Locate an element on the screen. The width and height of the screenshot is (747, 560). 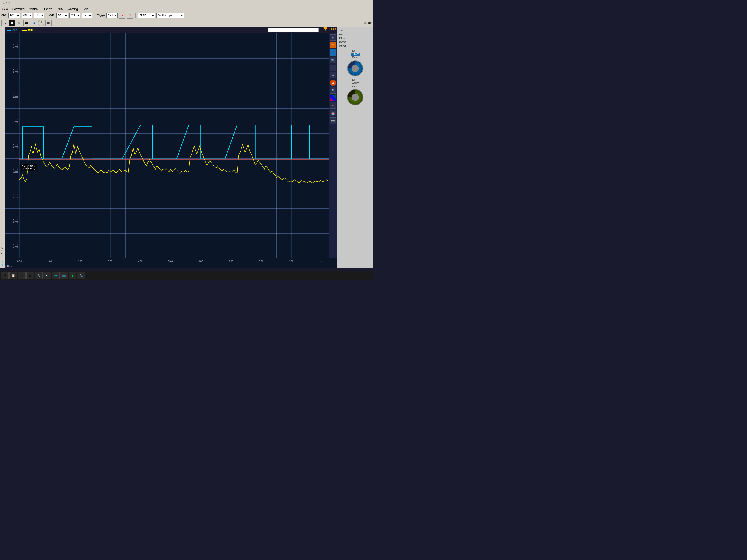
scope-trigger-pos-btn: ▼ is located at coordinates (333, 45).